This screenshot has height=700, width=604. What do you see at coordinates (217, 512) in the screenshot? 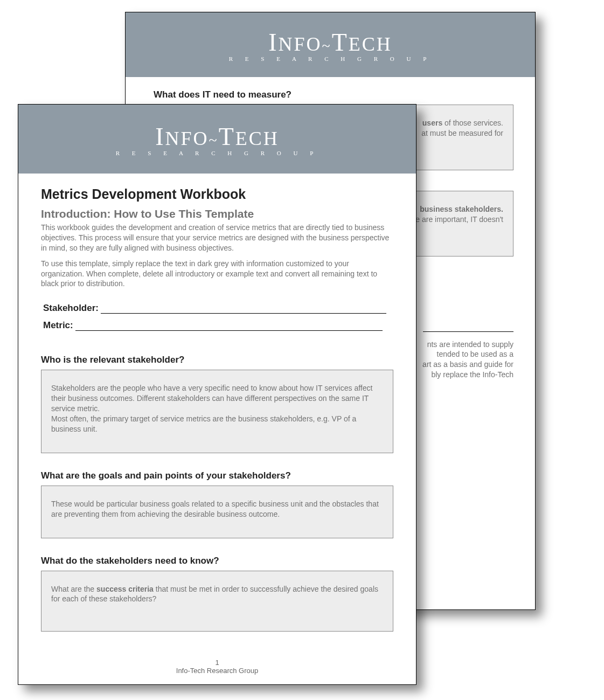
I see `section2-box: These would be particular business goals…` at bounding box center [217, 512].